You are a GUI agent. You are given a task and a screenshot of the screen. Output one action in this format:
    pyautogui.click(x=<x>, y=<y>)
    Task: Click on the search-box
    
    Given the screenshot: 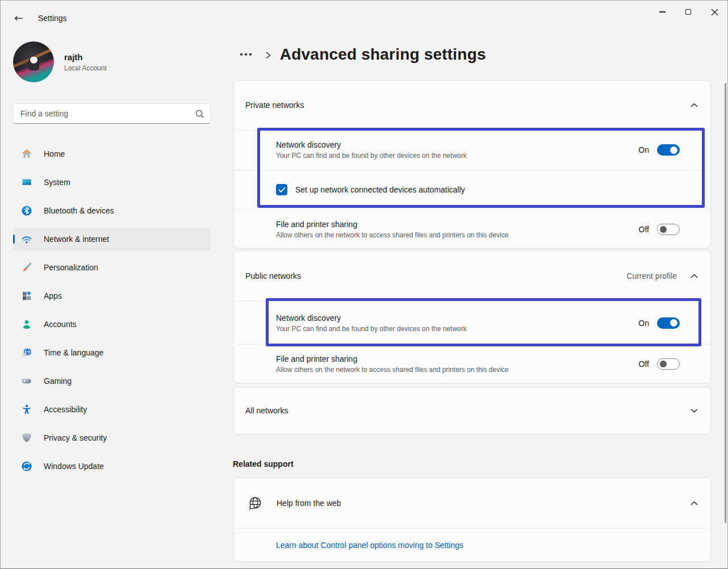 What is the action you would take?
    pyautogui.click(x=112, y=114)
    